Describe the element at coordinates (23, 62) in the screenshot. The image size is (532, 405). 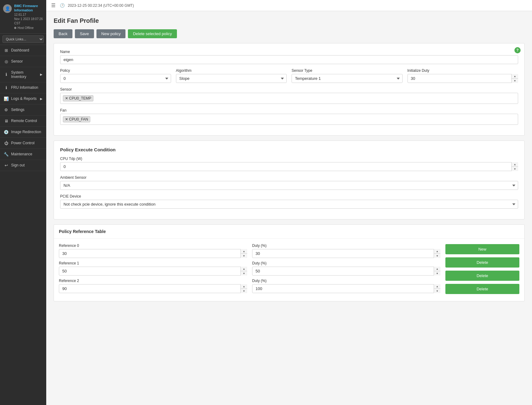
I see `nav-sensor: ◎ Sensor` at that location.